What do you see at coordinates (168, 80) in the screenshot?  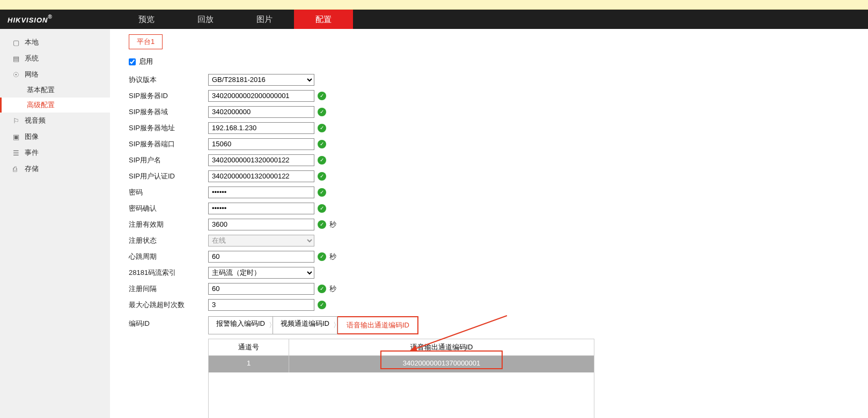 I see `label-protocol: 协议版本` at bounding box center [168, 80].